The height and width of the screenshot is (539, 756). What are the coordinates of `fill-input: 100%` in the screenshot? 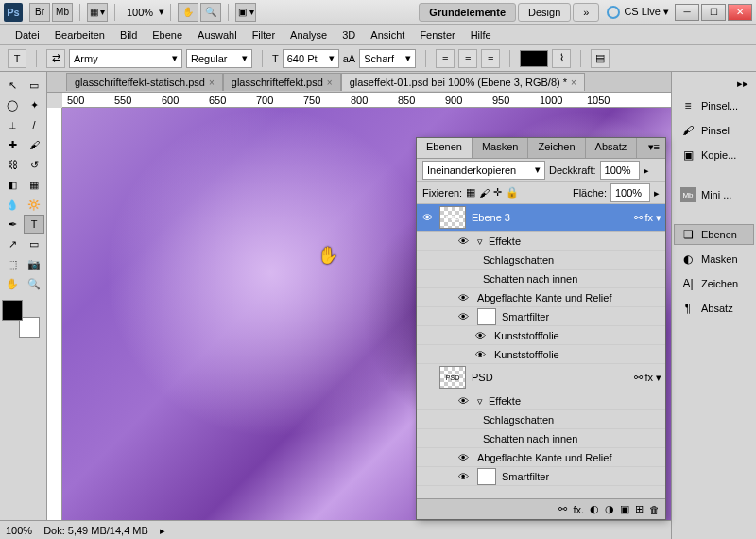 It's located at (630, 193).